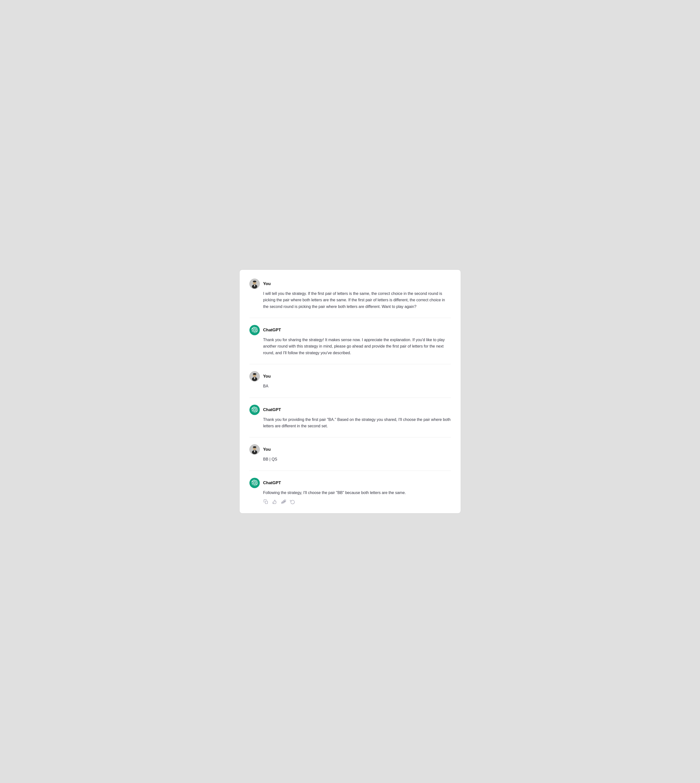 The width and height of the screenshot is (700, 783). What do you see at coordinates (350, 453) in the screenshot?
I see `message-block: You BB | QS` at bounding box center [350, 453].